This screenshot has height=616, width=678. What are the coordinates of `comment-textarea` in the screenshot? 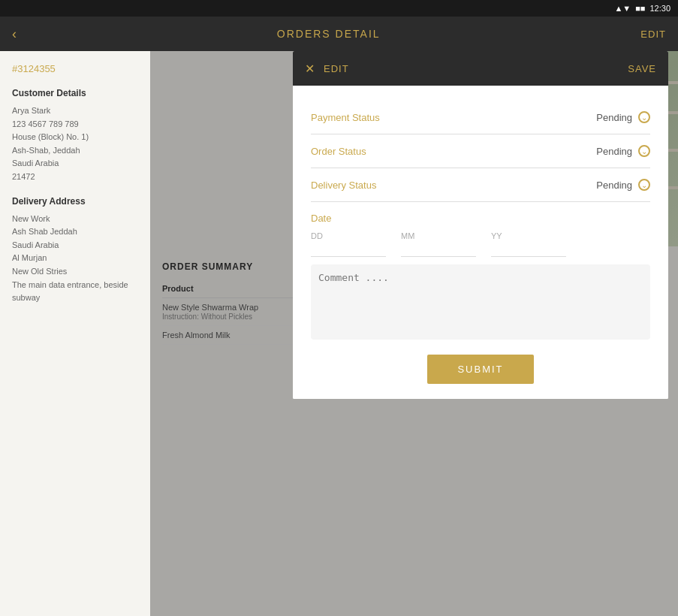 It's located at (481, 302).